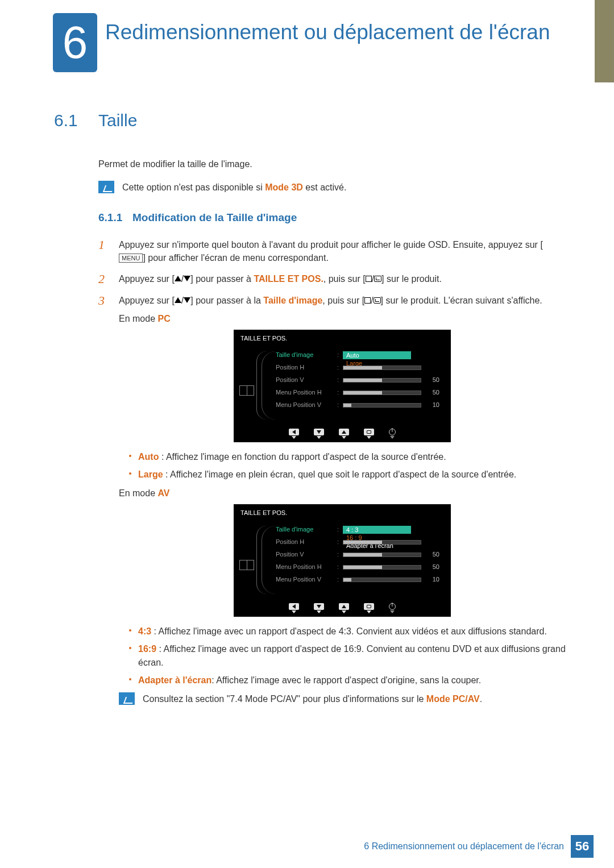 This screenshot has height=868, width=614. I want to click on bullet-4-3: 4:3 : Affichez l'image avec un rapport d…, so click(342, 631).